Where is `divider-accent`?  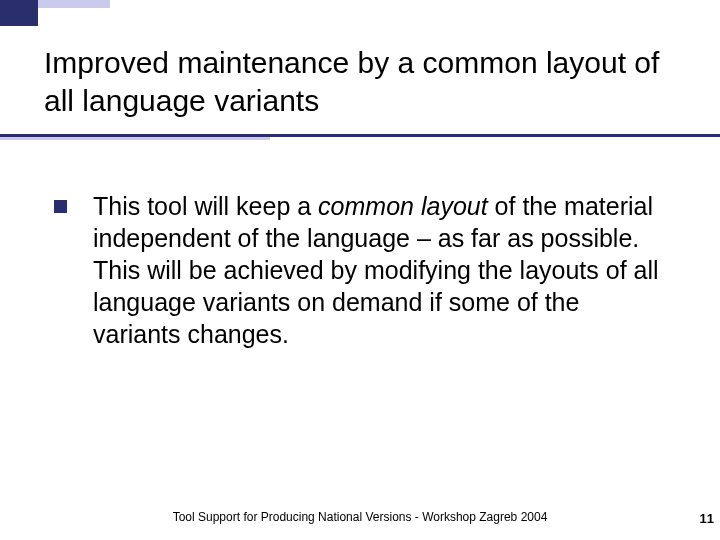 divider-accent is located at coordinates (135, 138).